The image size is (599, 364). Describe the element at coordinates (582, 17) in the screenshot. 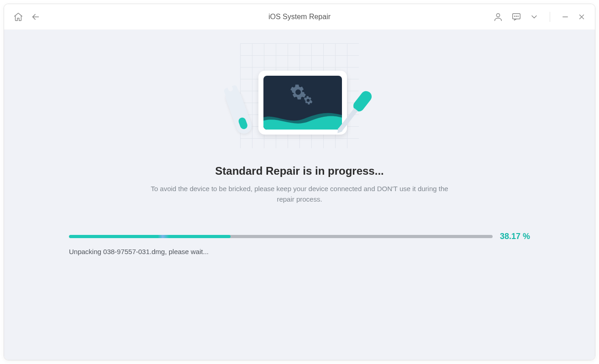

I see `close-icon` at that location.